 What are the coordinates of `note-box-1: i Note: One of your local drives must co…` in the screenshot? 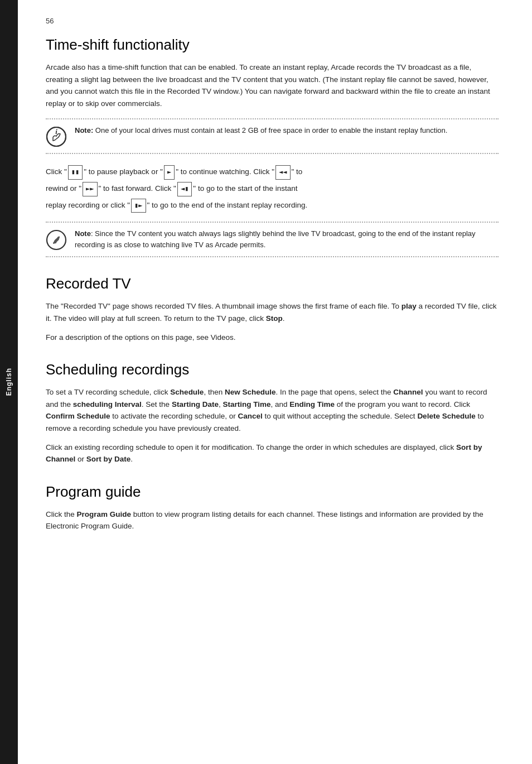 It's located at (272, 136).